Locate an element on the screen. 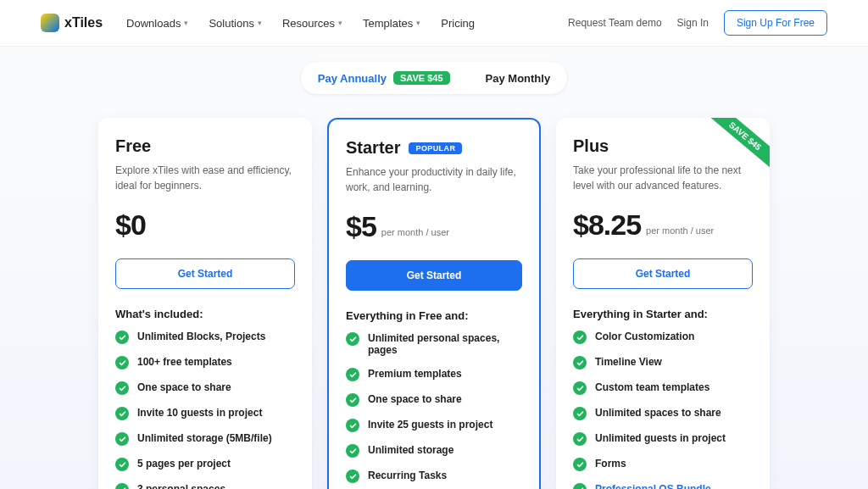 Image resolution: width=868 pixels, height=489 pixels. feature-text: Forms is located at coordinates (610, 464).